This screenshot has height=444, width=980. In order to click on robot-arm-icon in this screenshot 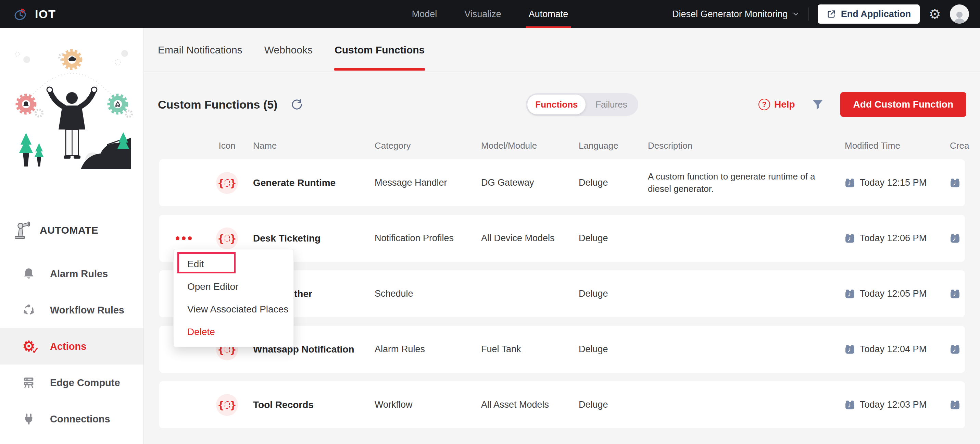, I will do `click(22, 230)`.